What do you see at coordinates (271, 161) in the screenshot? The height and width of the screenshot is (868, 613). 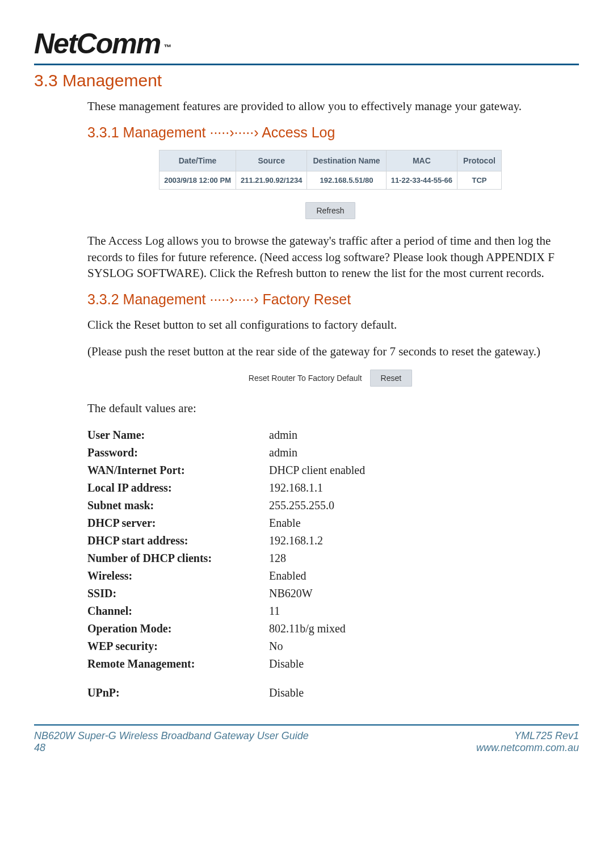 I see `col-source: Source` at bounding box center [271, 161].